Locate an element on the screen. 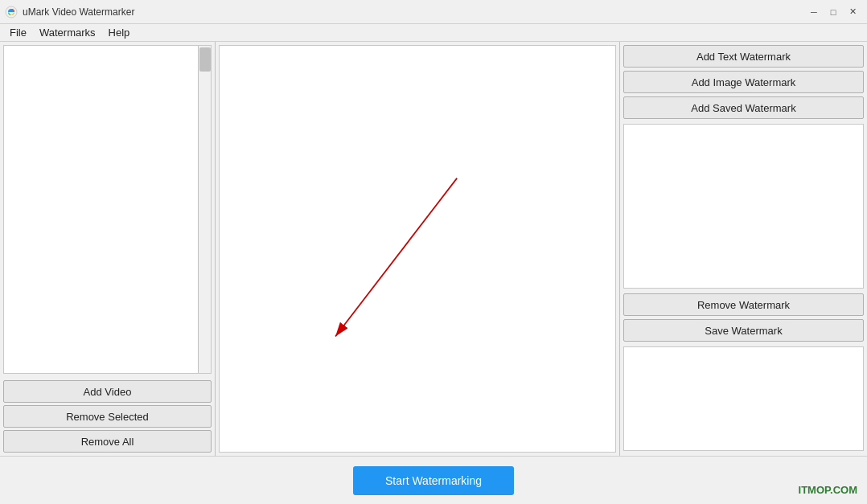  menu-file: File is located at coordinates (18, 32).